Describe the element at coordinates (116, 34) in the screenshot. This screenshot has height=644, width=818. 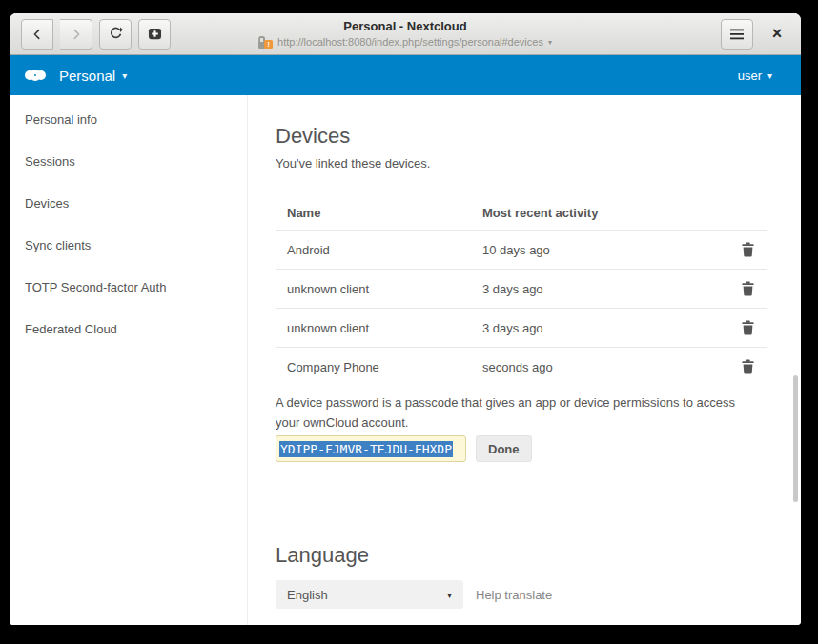
I see `reload-icon` at that location.